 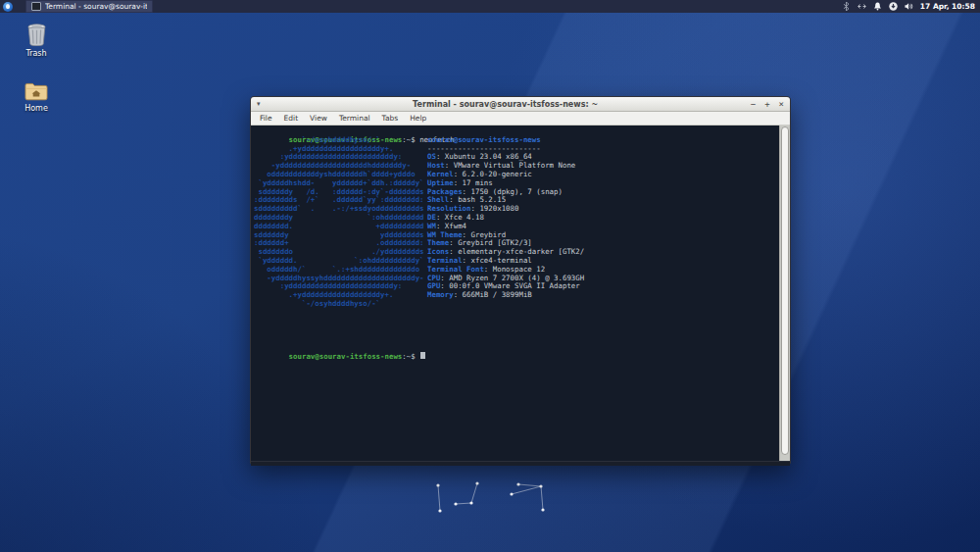 I want to click on menu-help: Help, so click(x=417, y=118).